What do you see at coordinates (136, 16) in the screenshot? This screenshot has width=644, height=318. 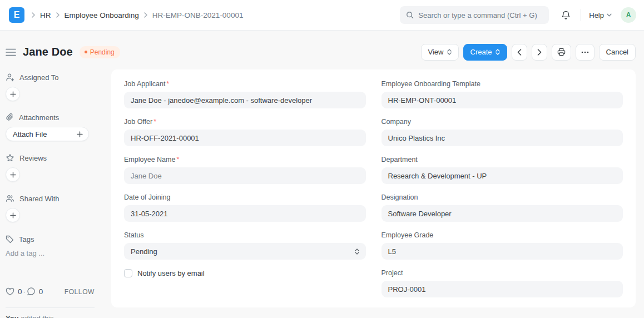 I see `breadcrumb: HR Employee Onboarding HR-EMP-ONB-2021-0…` at bounding box center [136, 16].